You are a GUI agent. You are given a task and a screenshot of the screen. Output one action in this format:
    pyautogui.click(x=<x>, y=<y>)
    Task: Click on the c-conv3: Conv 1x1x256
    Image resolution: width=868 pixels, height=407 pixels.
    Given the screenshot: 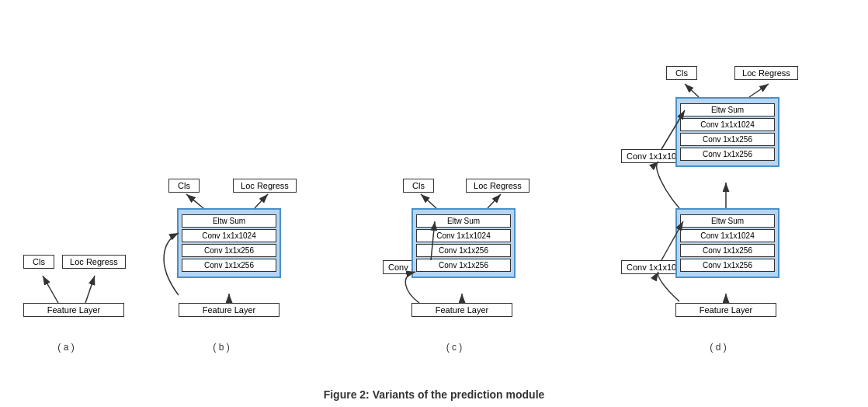 What is the action you would take?
    pyautogui.click(x=464, y=266)
    